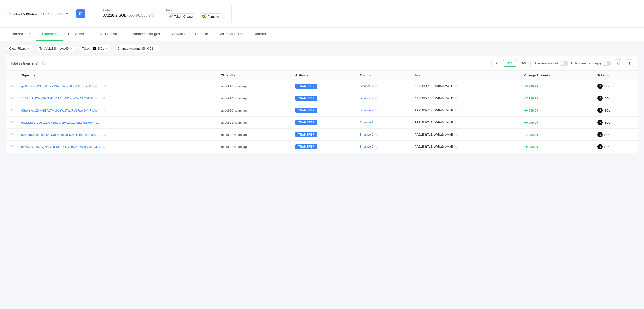  I want to click on download-btn: ⬇, so click(629, 63).